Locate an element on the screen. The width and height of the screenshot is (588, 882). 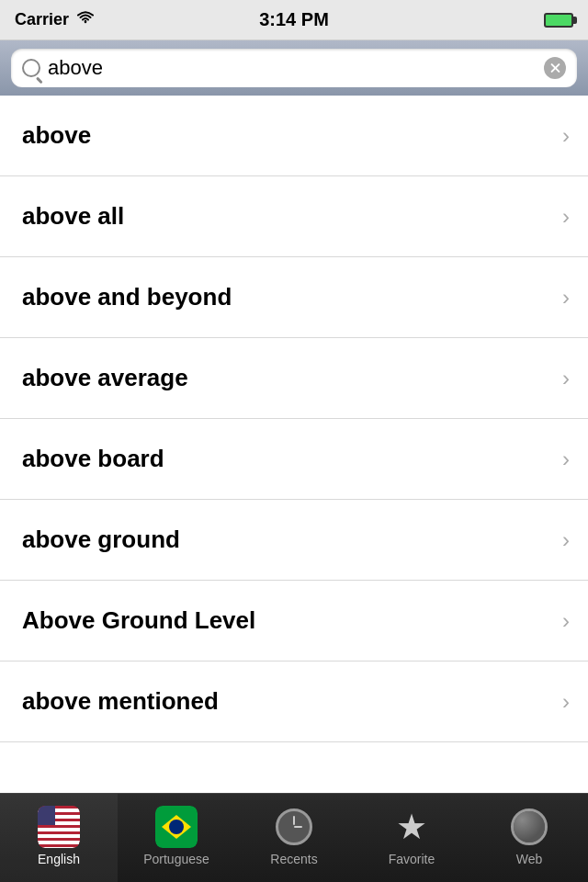
tab-recents-label: Recents is located at coordinates (294, 859).